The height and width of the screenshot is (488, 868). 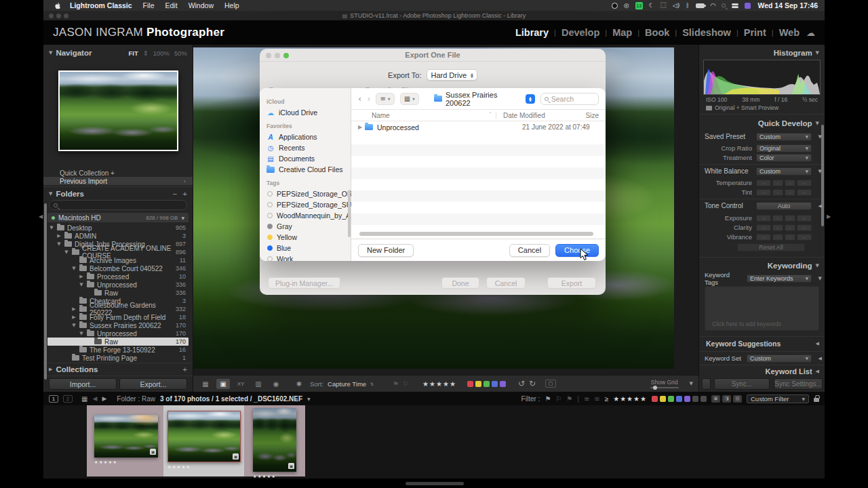 What do you see at coordinates (104, 399) in the screenshot?
I see `forward-arrow-icon: ▶` at bounding box center [104, 399].